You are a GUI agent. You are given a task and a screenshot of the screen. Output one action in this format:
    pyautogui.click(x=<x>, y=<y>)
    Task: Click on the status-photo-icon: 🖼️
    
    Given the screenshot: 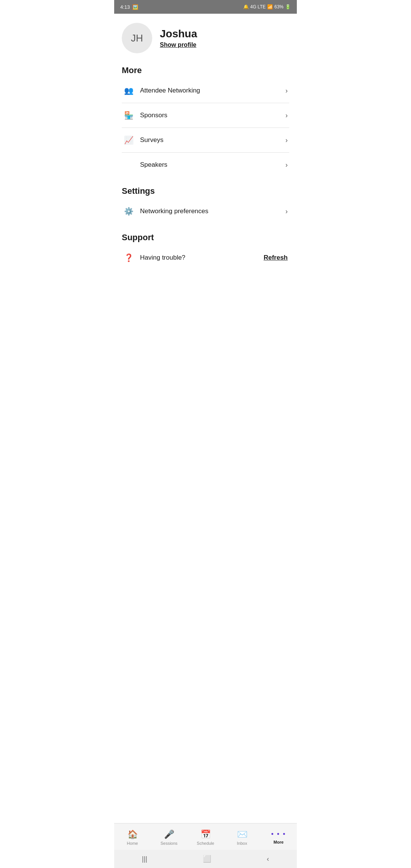 What is the action you would take?
    pyautogui.click(x=135, y=7)
    